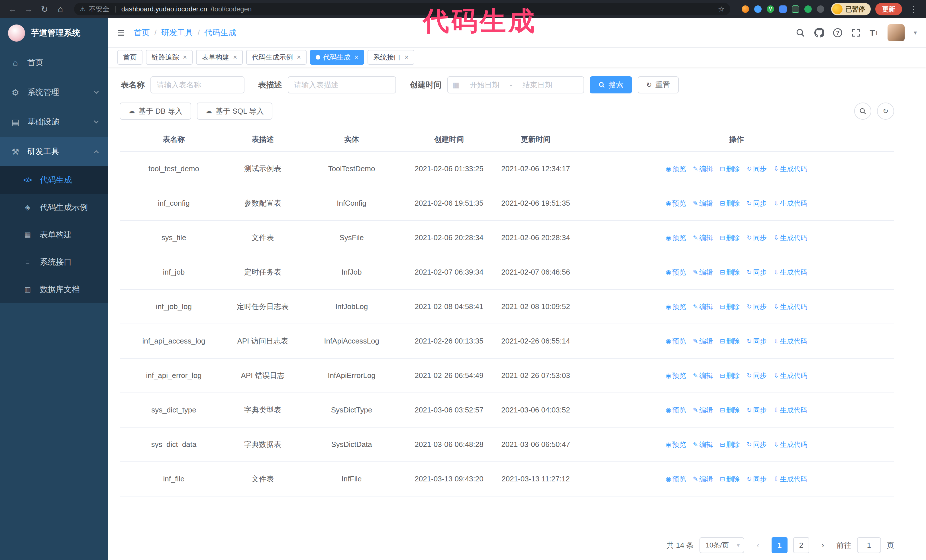 This screenshot has height=560, width=926. I want to click on page-size-select: 10条/页 ▾, so click(722, 545).